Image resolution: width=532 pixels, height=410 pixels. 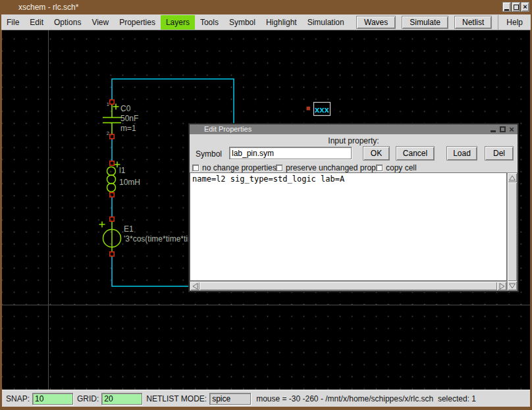 I want to click on grid-label: GRID:, so click(x=88, y=399).